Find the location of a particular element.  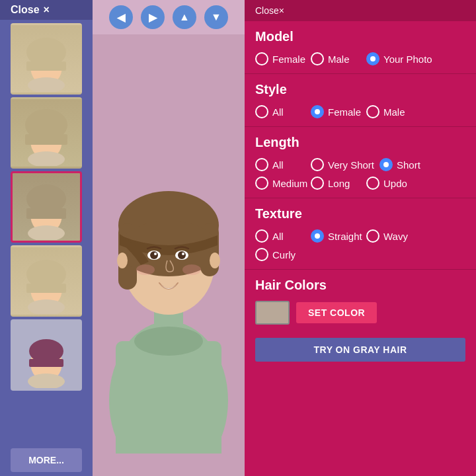

panel-close-bar: Close × is located at coordinates (360, 11).